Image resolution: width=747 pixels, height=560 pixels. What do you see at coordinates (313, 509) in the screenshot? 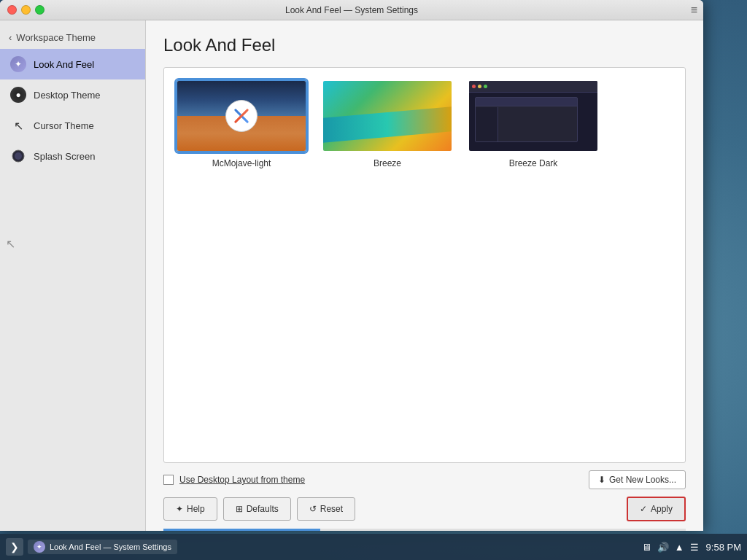
I see `reset-icon: ↺` at bounding box center [313, 509].